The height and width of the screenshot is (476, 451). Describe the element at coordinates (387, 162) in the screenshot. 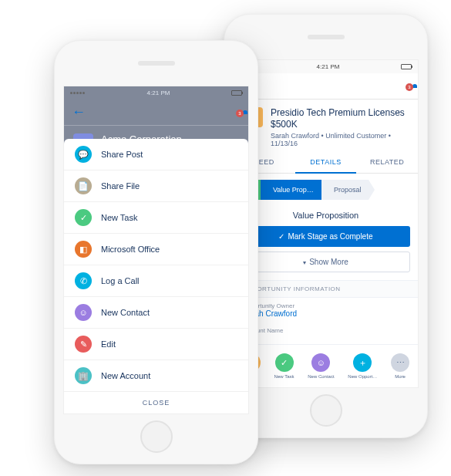

I see `tab-related: RELATED` at that location.